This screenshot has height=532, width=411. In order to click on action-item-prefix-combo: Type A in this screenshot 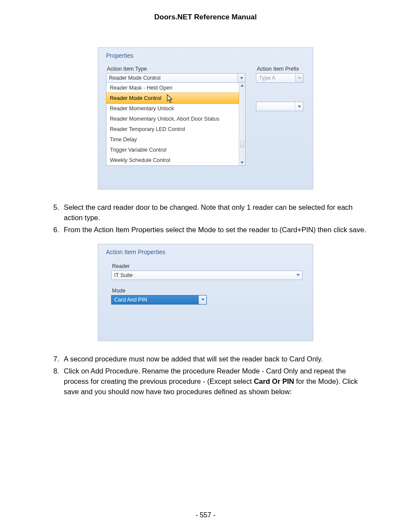, I will do `click(280, 78)`.